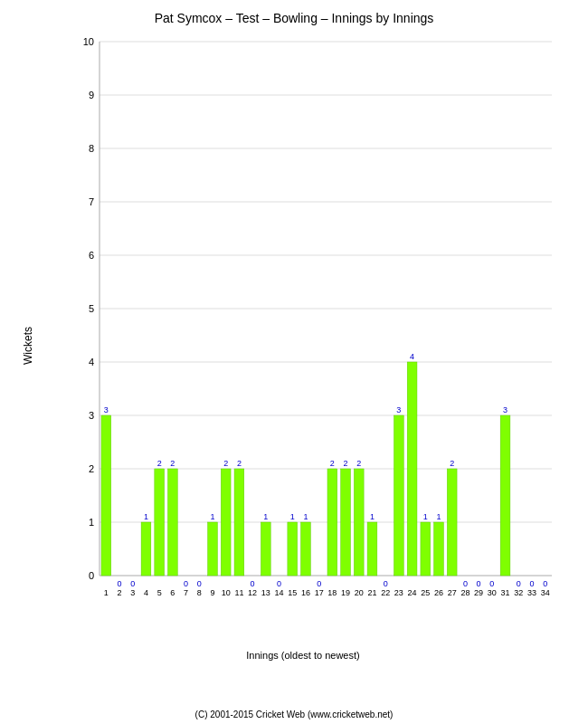 This screenshot has width=588, height=724. I want to click on chart-title: Pat Symcox – Test – Bowling – Innings by…, so click(294, 16).